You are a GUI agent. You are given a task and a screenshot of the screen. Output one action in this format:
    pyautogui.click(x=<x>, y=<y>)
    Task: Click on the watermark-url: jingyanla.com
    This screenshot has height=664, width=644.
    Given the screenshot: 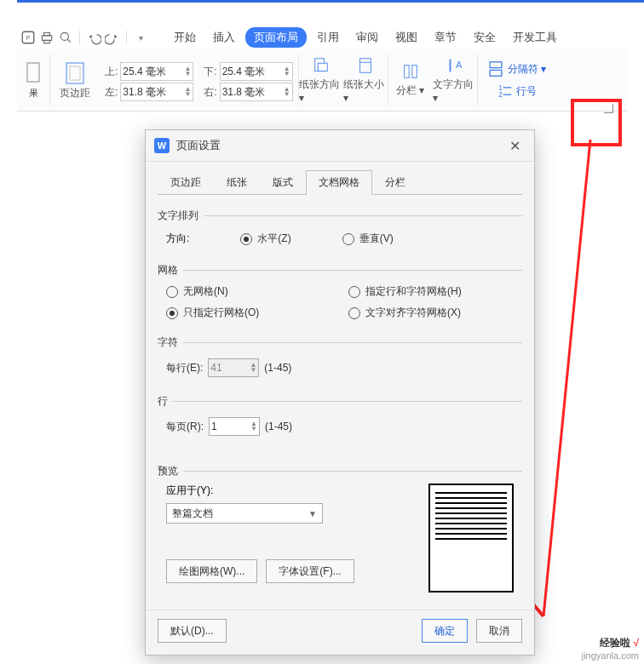 What is the action you would take?
    pyautogui.click(x=610, y=655)
    